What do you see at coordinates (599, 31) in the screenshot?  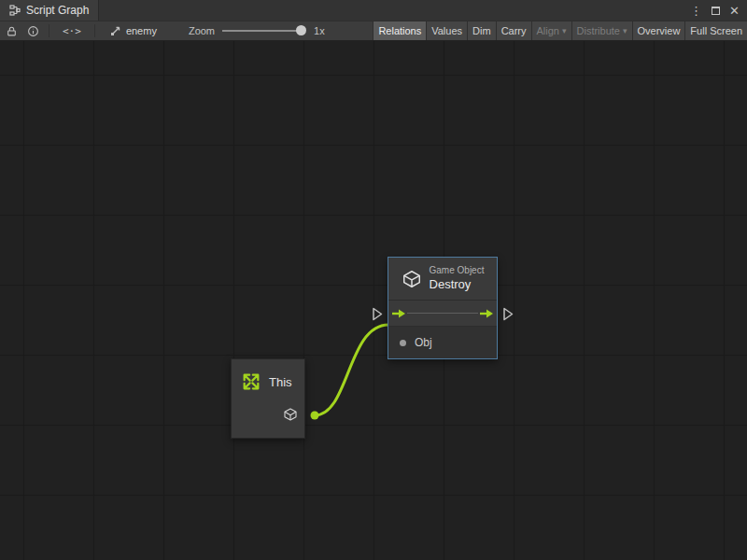 I see `distribute-button-label: Distribute` at bounding box center [599, 31].